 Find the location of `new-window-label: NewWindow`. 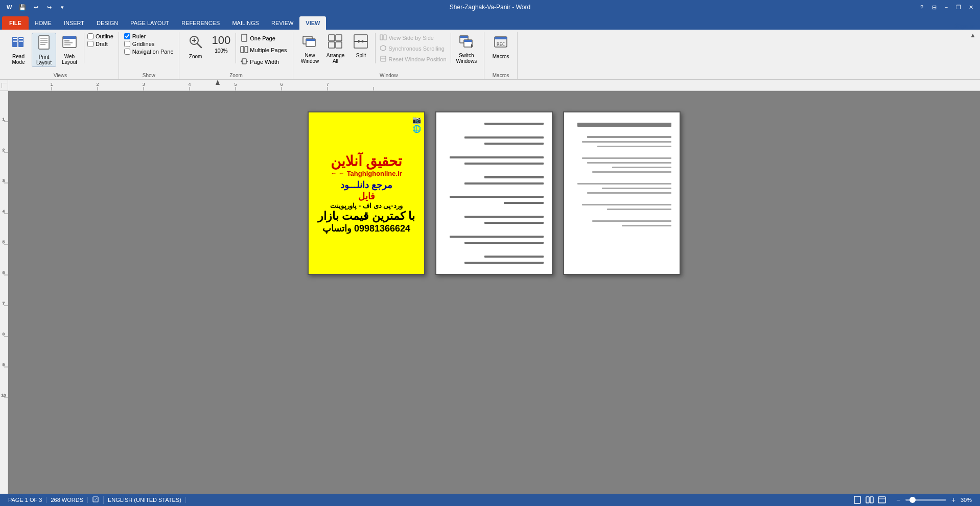

new-window-label: NewWindow is located at coordinates (310, 58).